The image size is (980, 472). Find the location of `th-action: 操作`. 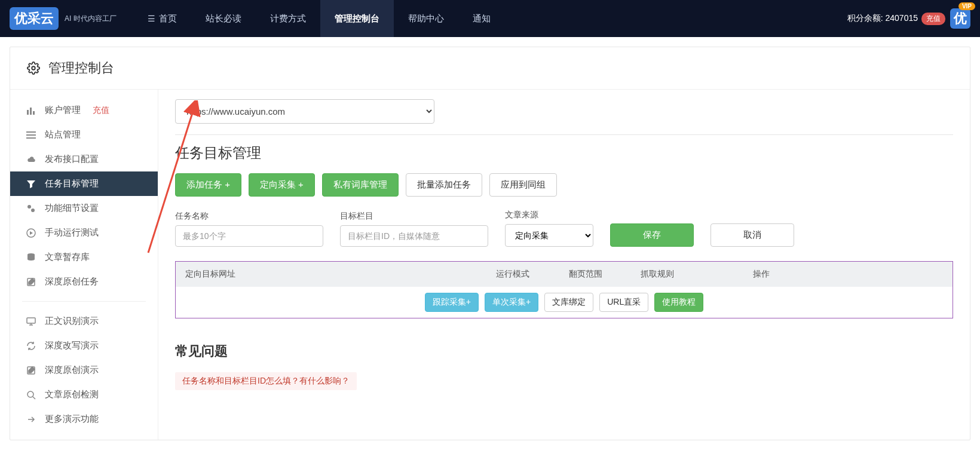

th-action: 操作 is located at coordinates (848, 274).